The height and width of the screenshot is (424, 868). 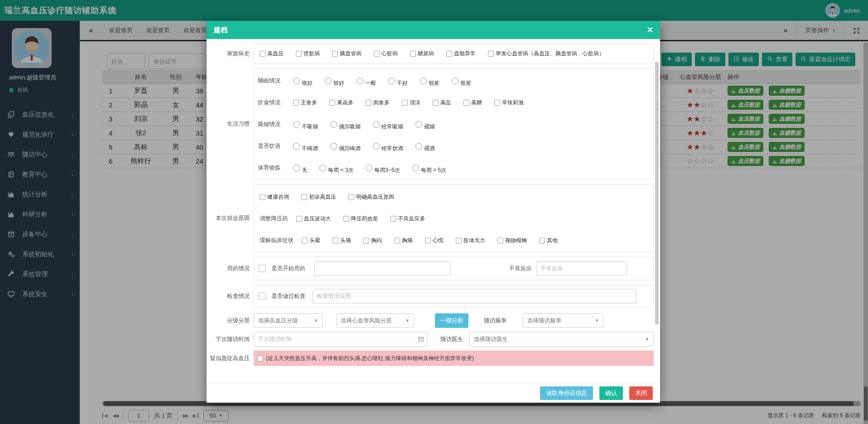 What do you see at coordinates (403, 240) in the screenshot?
I see `symptom-checkbox: 胸痛` at bounding box center [403, 240].